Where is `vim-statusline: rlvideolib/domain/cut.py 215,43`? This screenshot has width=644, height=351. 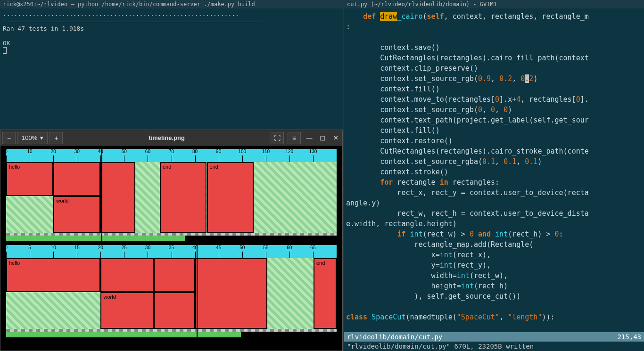
vim-statusline: rlvideolib/domain/cut.py 215,43 is located at coordinates (494, 337).